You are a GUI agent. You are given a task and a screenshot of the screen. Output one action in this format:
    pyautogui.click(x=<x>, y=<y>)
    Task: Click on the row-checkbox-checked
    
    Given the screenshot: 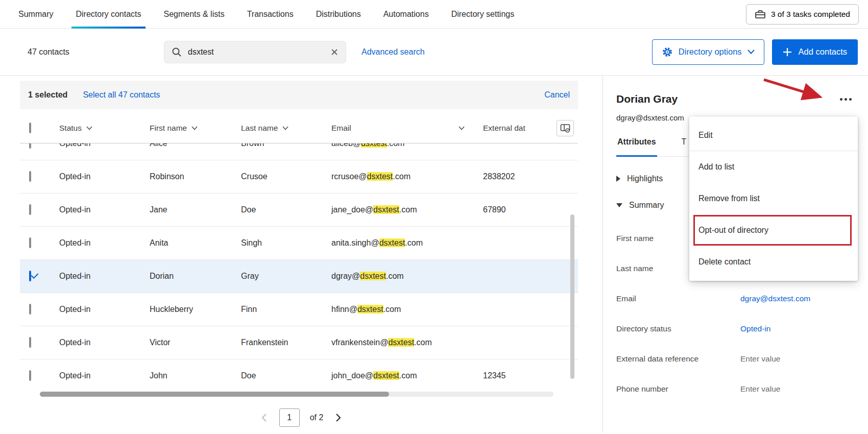 What is the action you would take?
    pyautogui.click(x=30, y=276)
    